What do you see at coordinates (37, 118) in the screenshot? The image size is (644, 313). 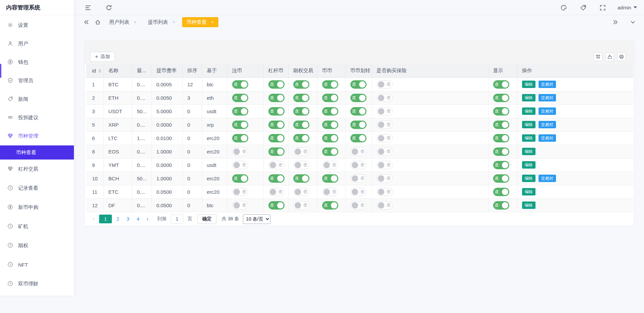 I see `sidebar-item: 投拆建议` at bounding box center [37, 118].